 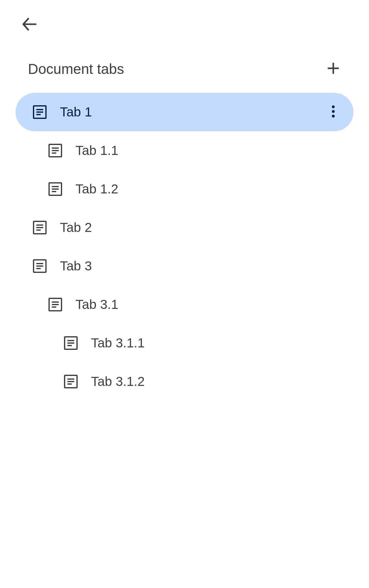 I want to click on tab-label: Tab 1.1, so click(x=214, y=151).